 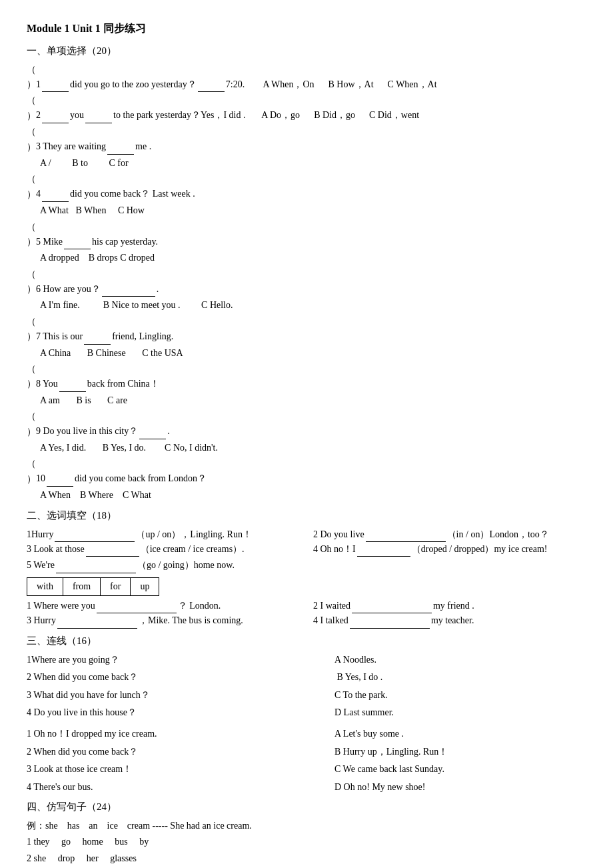 I want to click on q10-options: A When B Where C What, so click(x=306, y=495).